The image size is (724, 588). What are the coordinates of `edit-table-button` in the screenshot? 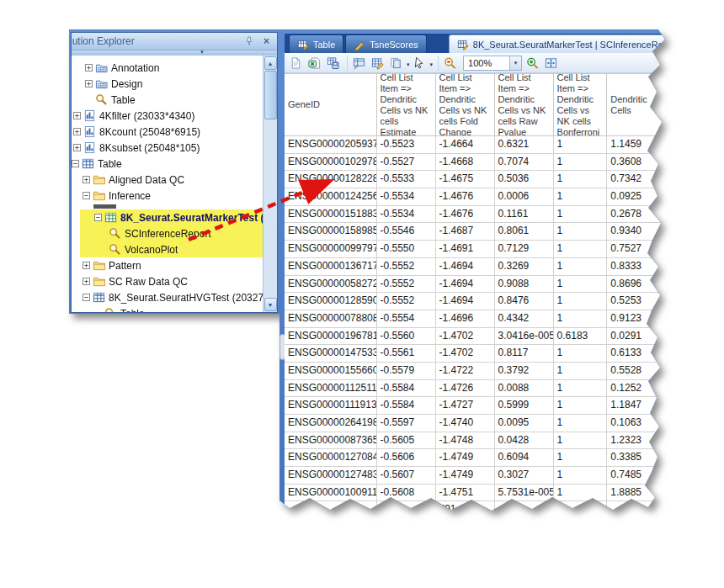 It's located at (379, 63).